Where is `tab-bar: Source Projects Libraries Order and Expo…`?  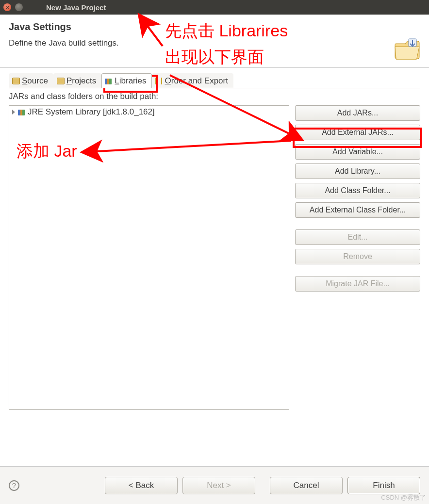
tab-bar: Source Projects Libraries Order and Expo… is located at coordinates (214, 78).